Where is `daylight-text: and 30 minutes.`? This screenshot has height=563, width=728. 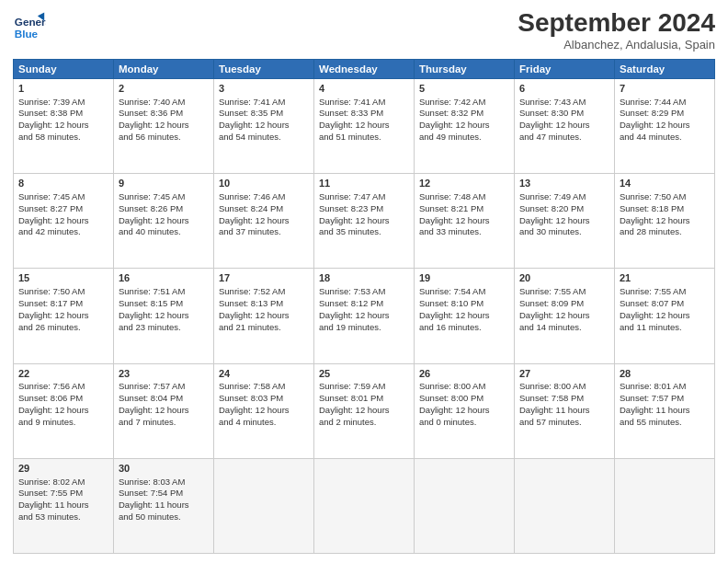 daylight-text: and 30 minutes. is located at coordinates (564, 232).